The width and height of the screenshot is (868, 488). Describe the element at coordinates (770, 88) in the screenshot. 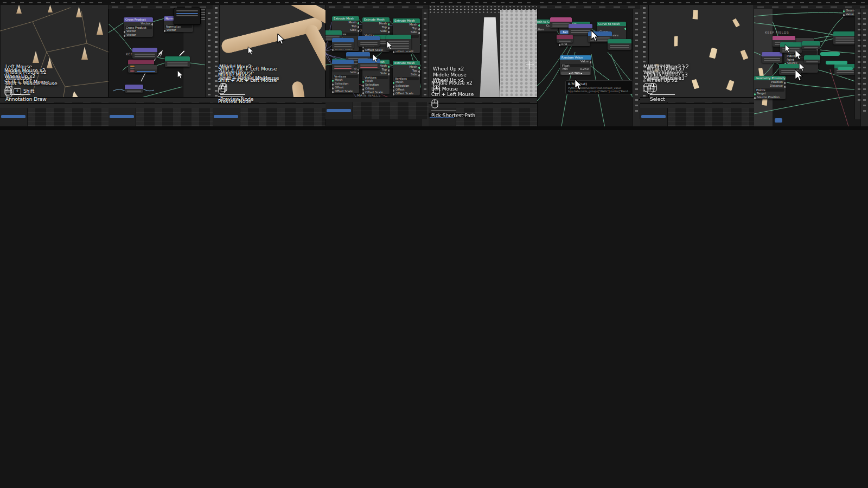

I see `geometry-proximity-node: Geometry Proximity Position Distance Poi…` at that location.